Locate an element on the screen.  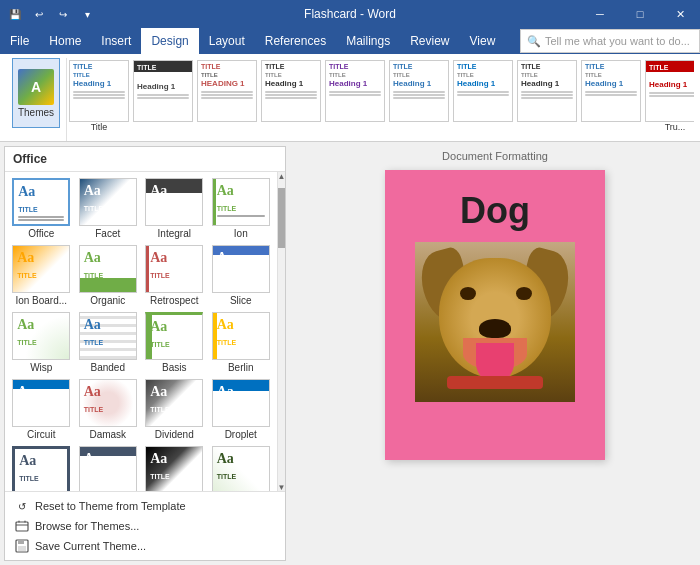
theme-circuit: Aa Title Circuit is located at coordinates (42, 410).